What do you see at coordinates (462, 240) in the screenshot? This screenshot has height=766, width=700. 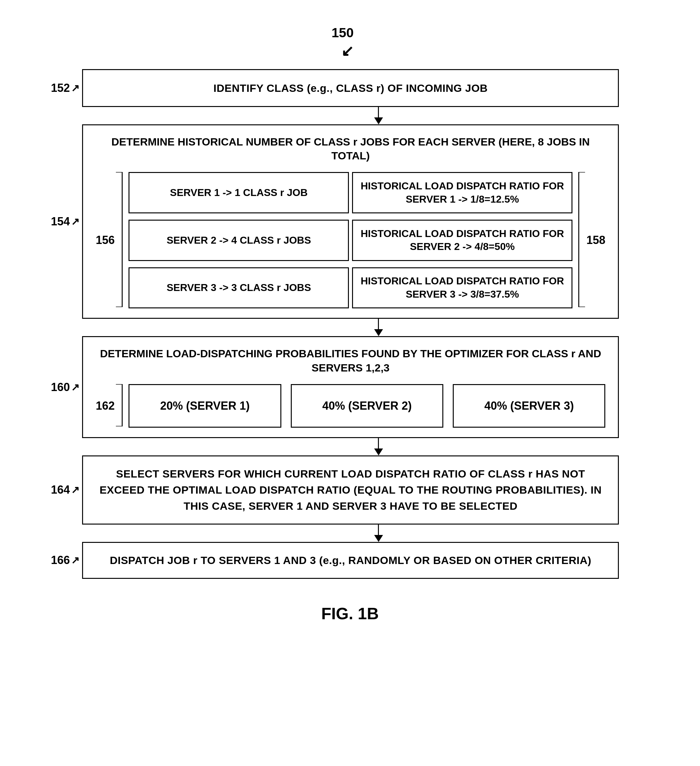 I see `ratio-box-2: HISTORICAL LOAD DISPATCH RATIO FOR SERVE…` at bounding box center [462, 240].